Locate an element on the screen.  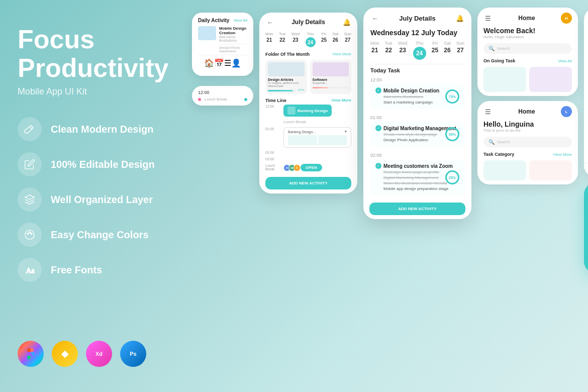
palette-icon is located at coordinates (30, 235).